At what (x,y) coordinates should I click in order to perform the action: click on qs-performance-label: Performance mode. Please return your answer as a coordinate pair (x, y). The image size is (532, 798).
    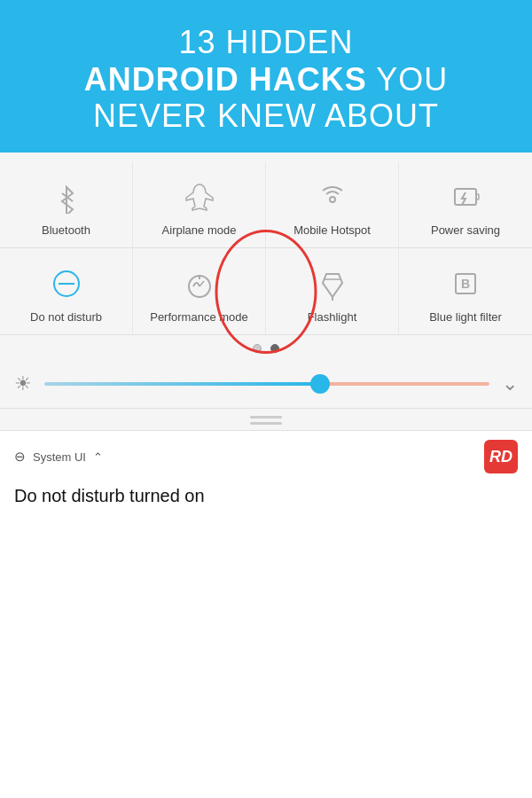
    Looking at the image, I should click on (199, 317).